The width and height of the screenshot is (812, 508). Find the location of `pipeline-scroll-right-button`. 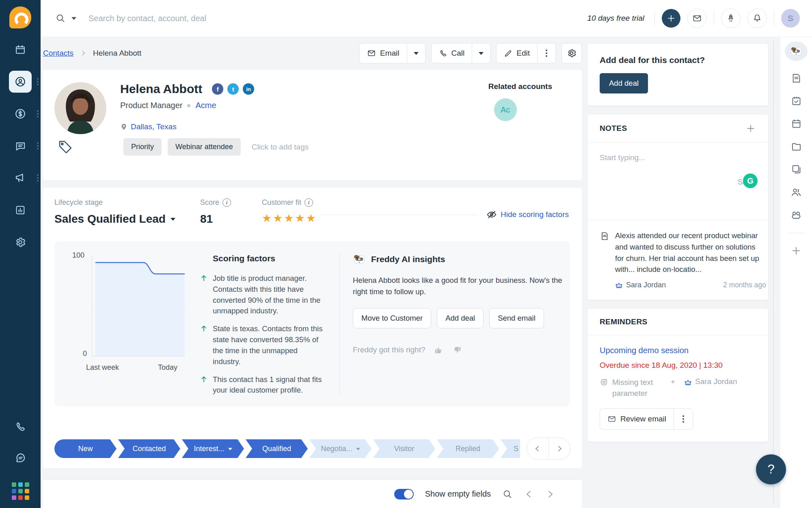

pipeline-scroll-right-button is located at coordinates (559, 449).